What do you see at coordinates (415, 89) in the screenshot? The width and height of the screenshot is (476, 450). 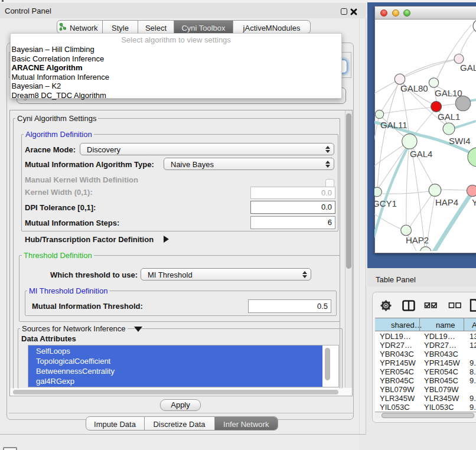 I see `svg-text: GAL80` at bounding box center [415, 89].